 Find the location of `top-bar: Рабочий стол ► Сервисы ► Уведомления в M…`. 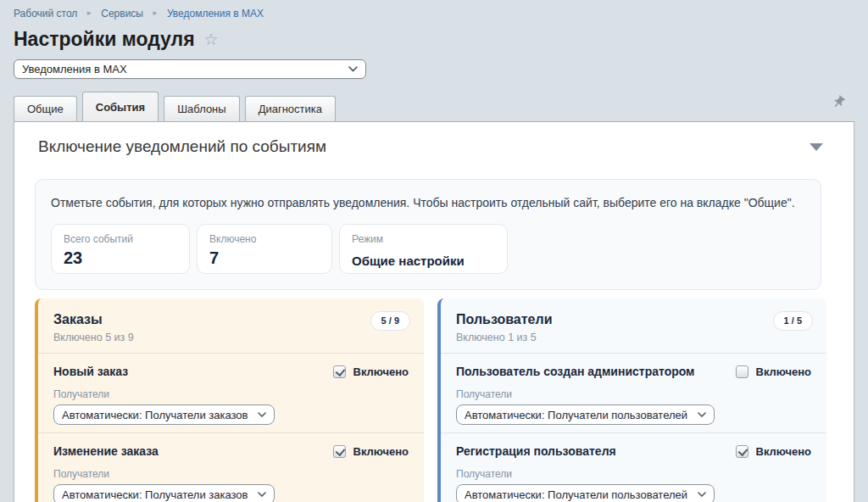

top-bar: Рабочий стол ► Сервисы ► Уведомления в M… is located at coordinates (434, 25).